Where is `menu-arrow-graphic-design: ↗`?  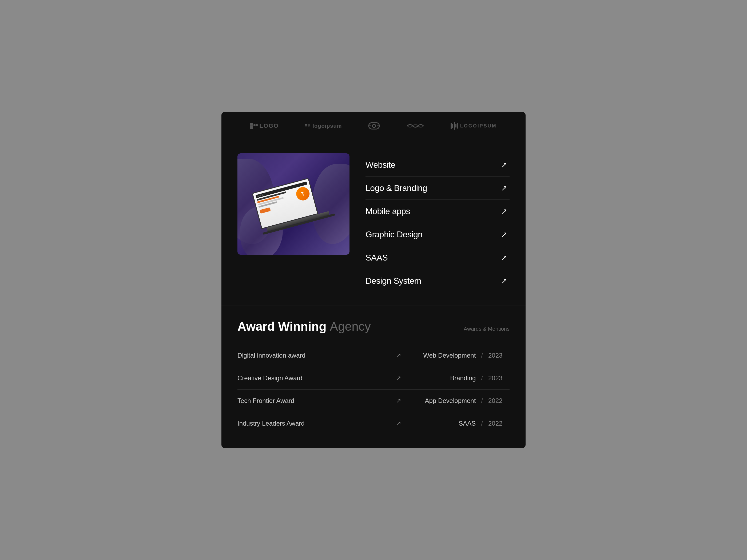 menu-arrow-graphic-design: ↗ is located at coordinates (504, 234).